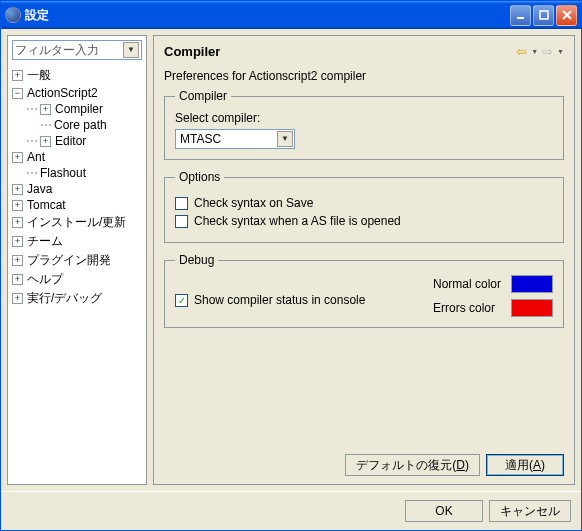 This screenshot has height=531, width=582. What do you see at coordinates (467, 308) in the screenshot?
I see `errors-color-label: Errors color` at bounding box center [467, 308].